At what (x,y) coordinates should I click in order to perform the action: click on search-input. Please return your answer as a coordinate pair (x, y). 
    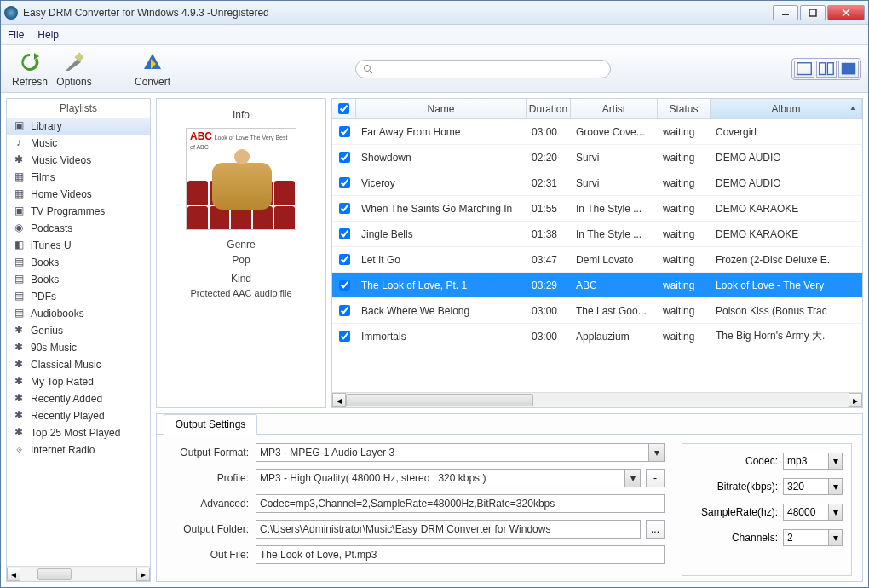
    Looking at the image, I should click on (483, 69).